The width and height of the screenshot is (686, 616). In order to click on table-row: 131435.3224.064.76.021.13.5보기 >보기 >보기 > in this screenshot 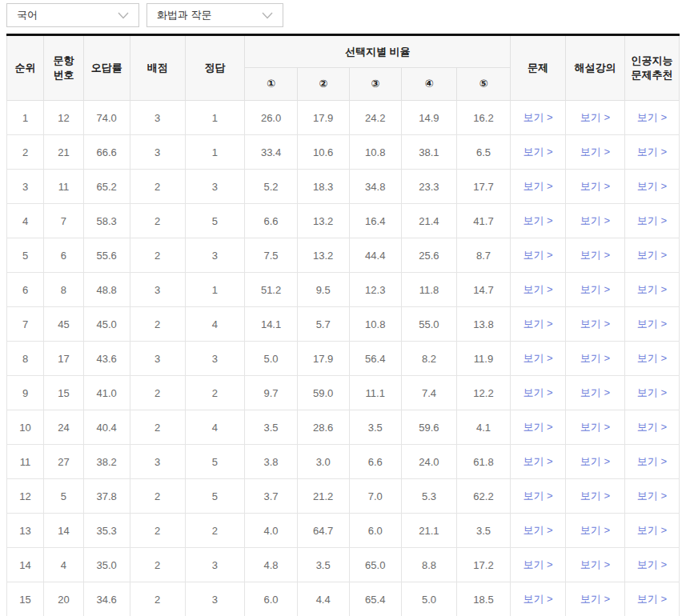, I will do `click(343, 531)`.